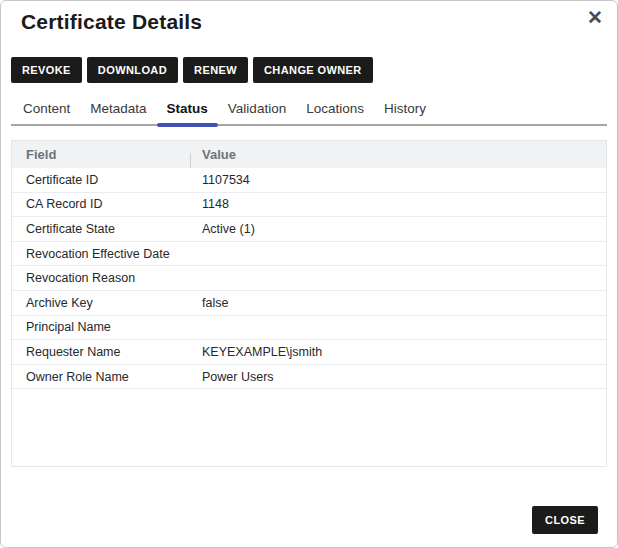  Describe the element at coordinates (46, 70) in the screenshot. I see `revoke-button: REVOKE` at that location.